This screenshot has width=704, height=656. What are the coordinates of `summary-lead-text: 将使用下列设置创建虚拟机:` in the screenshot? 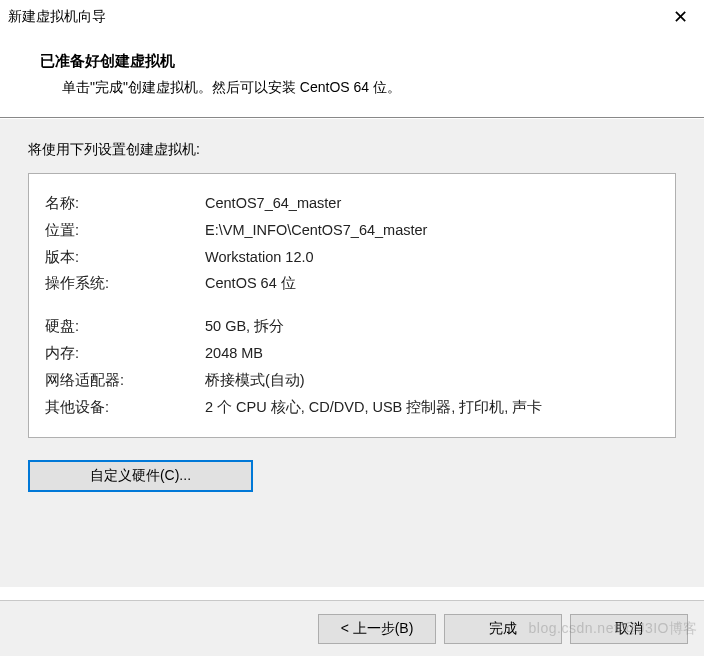 It's located at (352, 150).